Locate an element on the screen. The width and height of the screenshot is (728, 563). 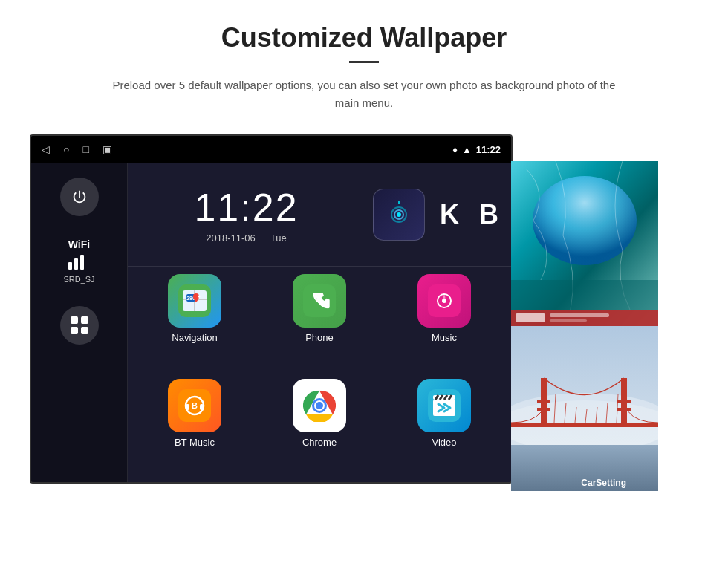
navigation-label: Navigation is located at coordinates (195, 337).